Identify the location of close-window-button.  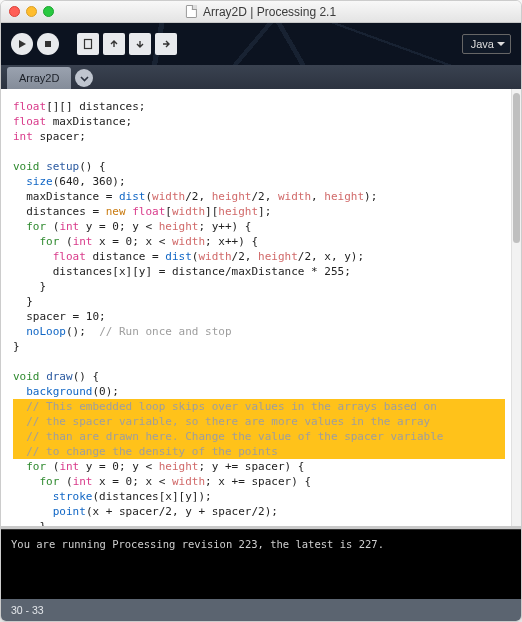
(14, 12).